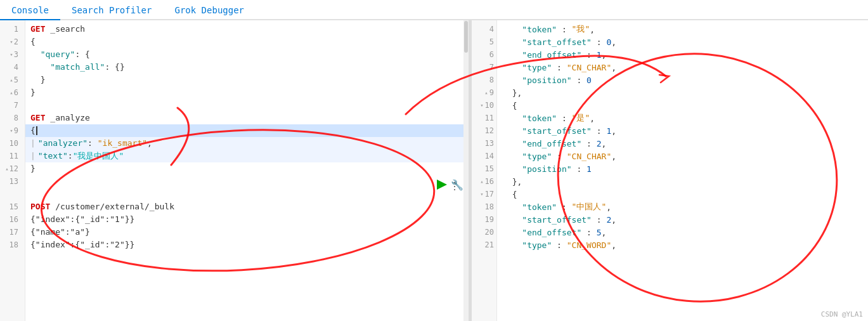 This screenshot has width=868, height=321. Describe the element at coordinates (10, 156) in the screenshot. I see `ln-11: 11` at that location.